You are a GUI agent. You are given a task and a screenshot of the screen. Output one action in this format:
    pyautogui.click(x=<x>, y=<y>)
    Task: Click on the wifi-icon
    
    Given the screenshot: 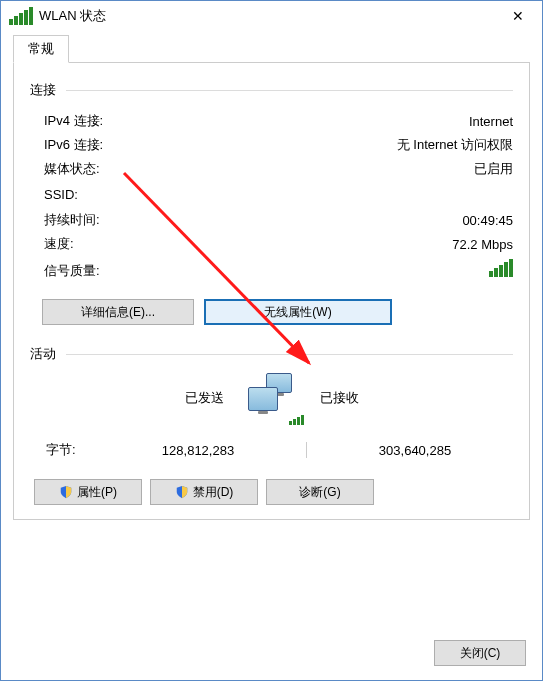 What is the action you would take?
    pyautogui.click(x=21, y=16)
    